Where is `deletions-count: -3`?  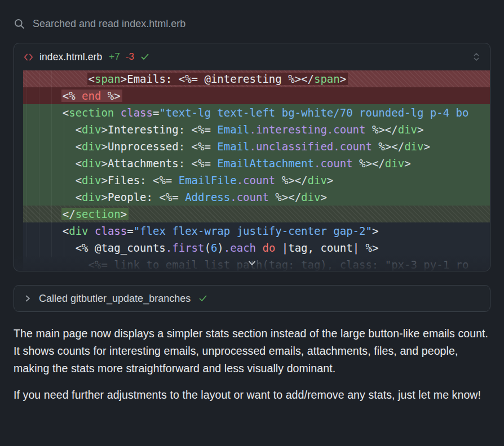 deletions-count: -3 is located at coordinates (130, 57).